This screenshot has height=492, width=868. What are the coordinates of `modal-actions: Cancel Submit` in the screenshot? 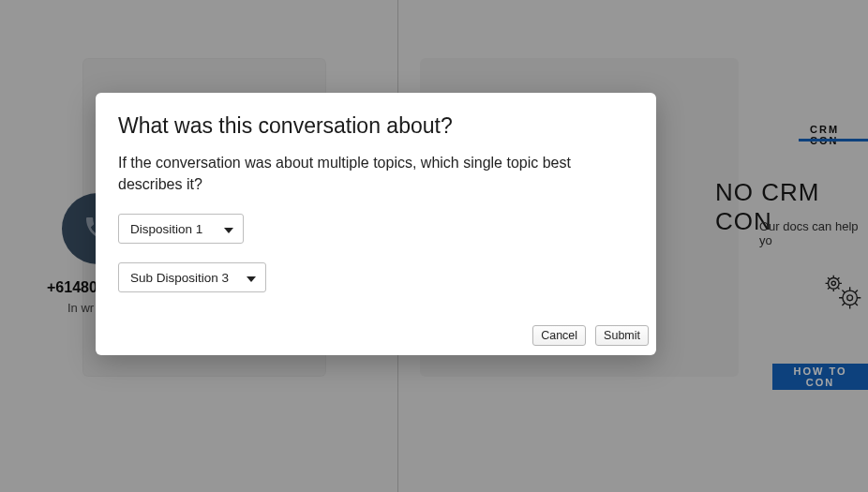 It's located at (591, 335).